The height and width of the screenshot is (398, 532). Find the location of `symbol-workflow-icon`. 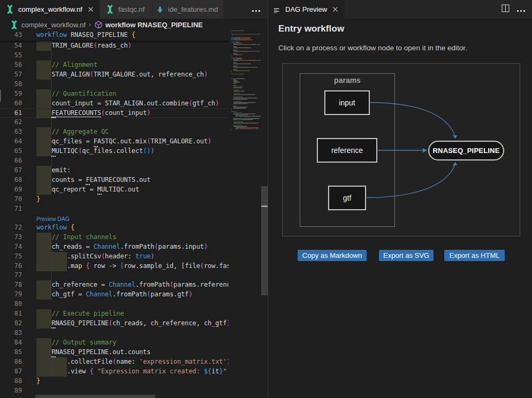

symbol-workflow-icon is located at coordinates (98, 25).